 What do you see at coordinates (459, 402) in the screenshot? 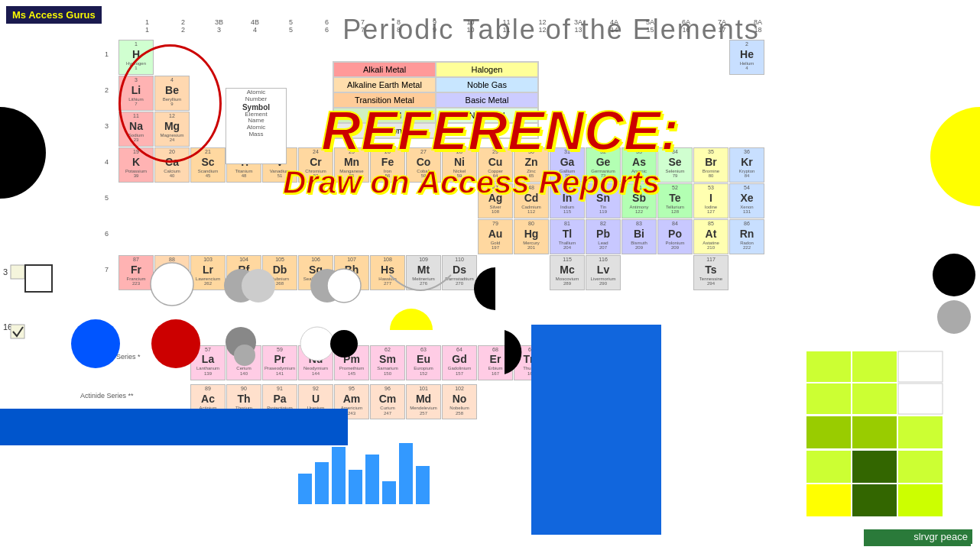
I see `element-no: 102NoNobelium258` at bounding box center [459, 402].